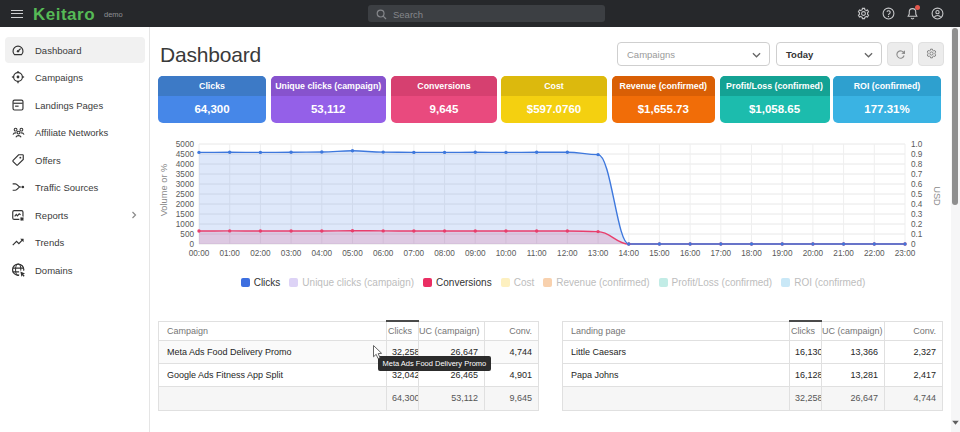  Describe the element at coordinates (814, 254) in the screenshot. I see `svg-text: 20:00` at that location.